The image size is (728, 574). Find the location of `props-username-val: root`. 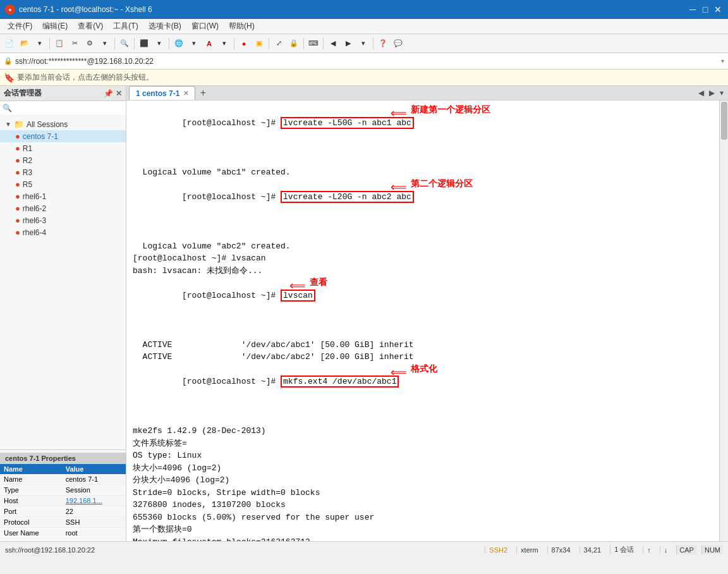

props-username-val: root is located at coordinates (94, 534).